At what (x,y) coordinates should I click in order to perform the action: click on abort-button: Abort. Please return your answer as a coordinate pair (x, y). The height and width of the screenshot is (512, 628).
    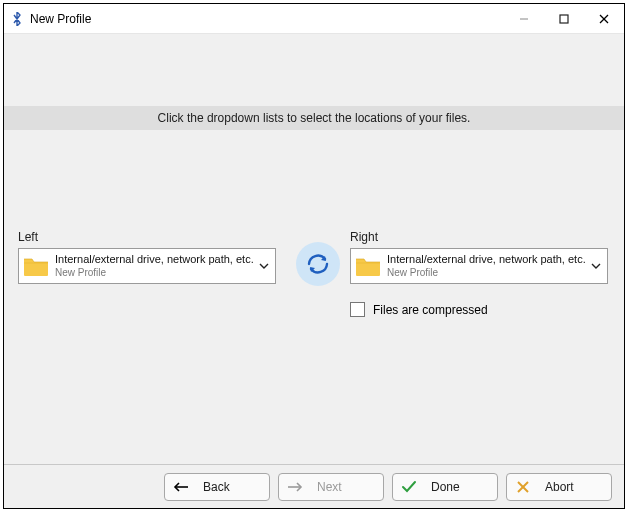
    Looking at the image, I should click on (559, 487).